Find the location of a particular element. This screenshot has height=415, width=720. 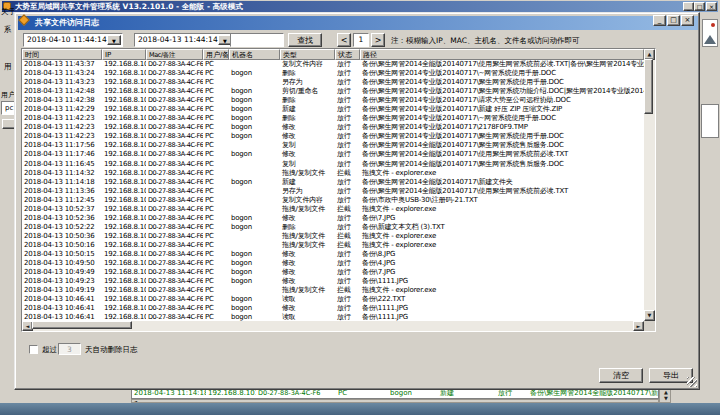

table-row: 2018-04-13 11:43:24192.168.8.101D0-27-88… is located at coordinates (333, 74).